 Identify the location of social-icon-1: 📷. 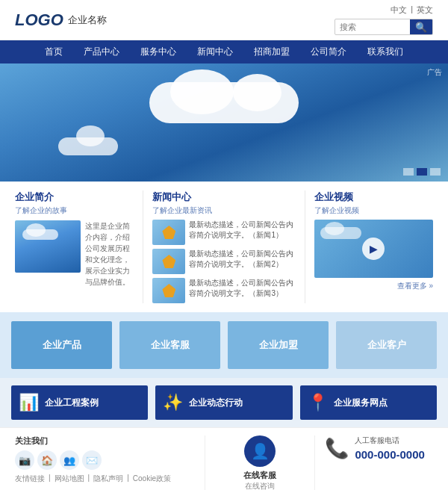
(25, 460).